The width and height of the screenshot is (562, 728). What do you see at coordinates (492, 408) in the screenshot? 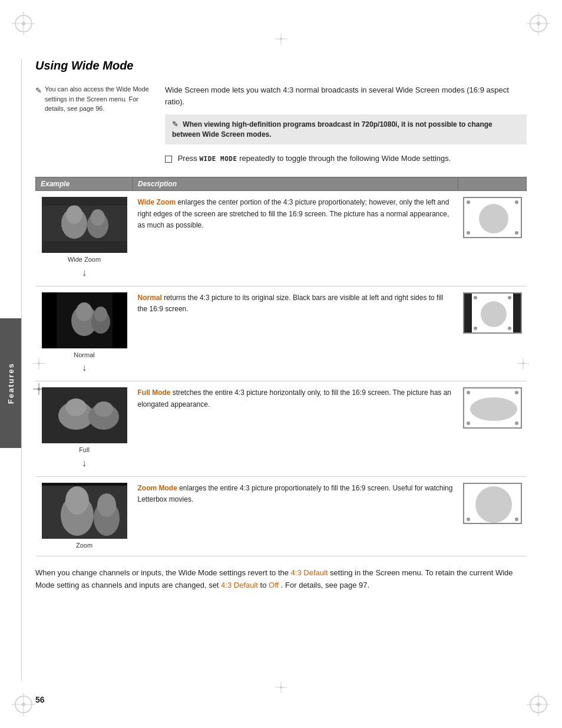
I see `diagram-full` at bounding box center [492, 408].